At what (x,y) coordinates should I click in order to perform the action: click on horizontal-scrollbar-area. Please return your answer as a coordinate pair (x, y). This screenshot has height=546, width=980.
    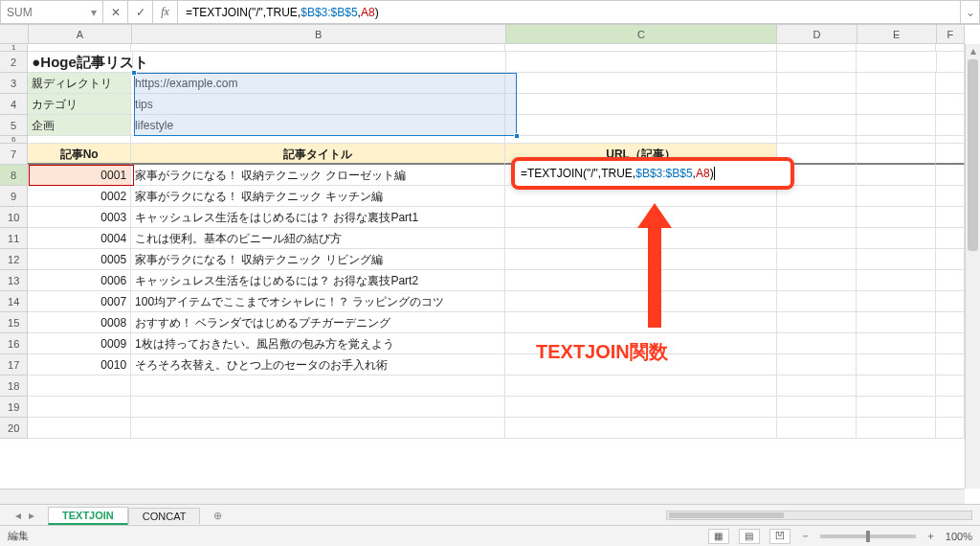
    Looking at the image, I should click on (482, 496).